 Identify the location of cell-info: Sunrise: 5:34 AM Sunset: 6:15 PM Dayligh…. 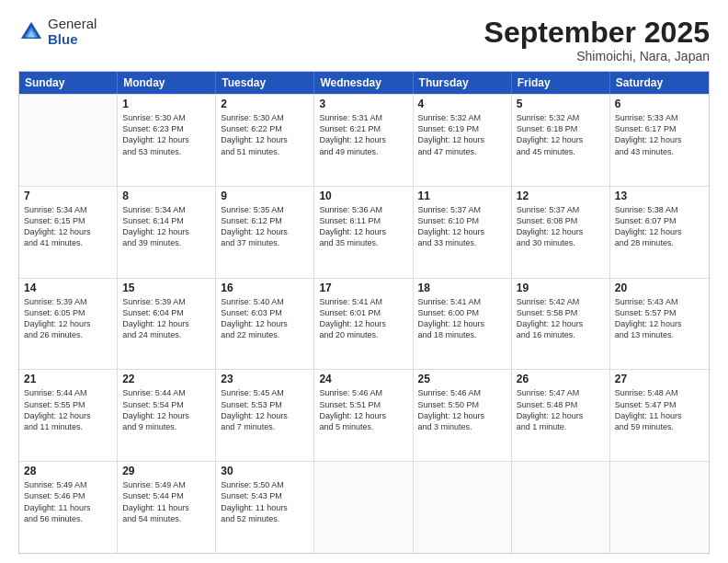
(68, 226).